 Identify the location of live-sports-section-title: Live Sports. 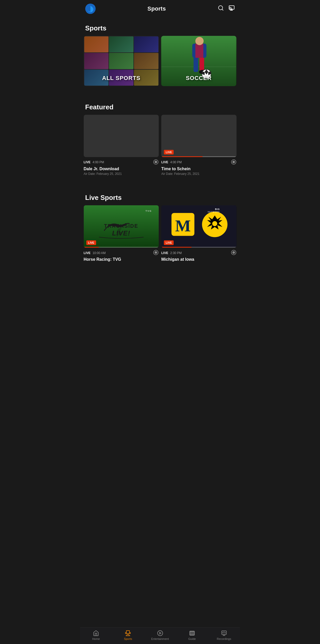
(160, 198).